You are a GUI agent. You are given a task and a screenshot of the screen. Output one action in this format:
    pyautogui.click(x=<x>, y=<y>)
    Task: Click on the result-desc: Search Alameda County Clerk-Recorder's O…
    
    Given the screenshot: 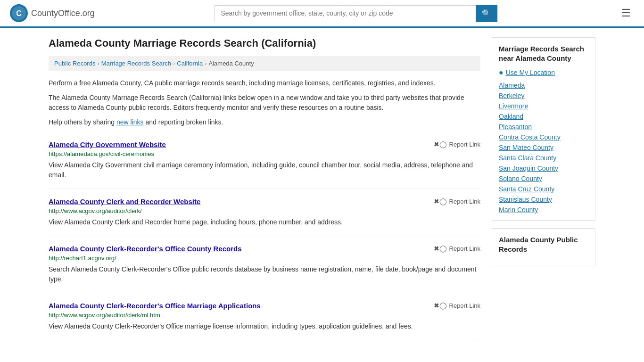 What is the action you would take?
    pyautogui.click(x=264, y=274)
    